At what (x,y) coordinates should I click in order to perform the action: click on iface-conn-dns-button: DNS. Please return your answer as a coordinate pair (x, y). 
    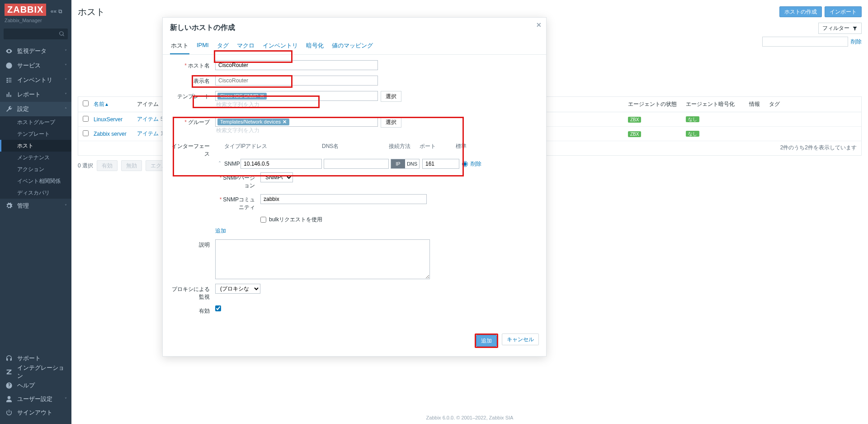
    Looking at the image, I should click on (412, 164).